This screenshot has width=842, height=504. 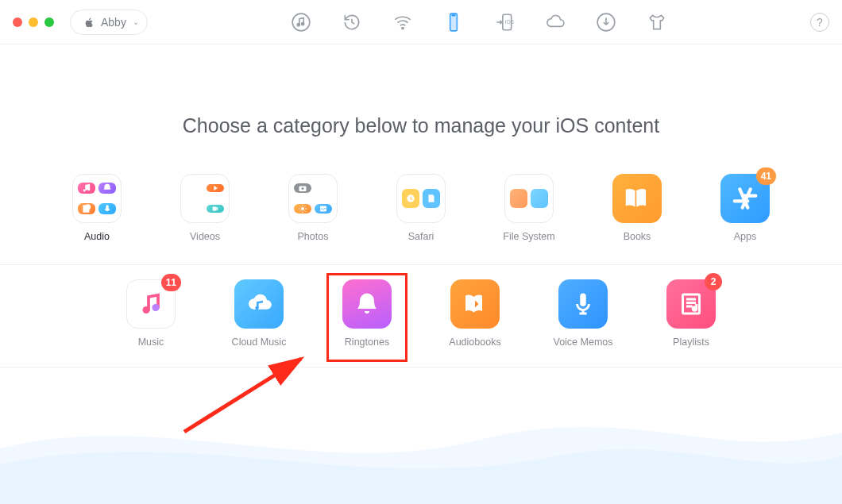 I want to click on category-label: Audio, so click(x=97, y=237).